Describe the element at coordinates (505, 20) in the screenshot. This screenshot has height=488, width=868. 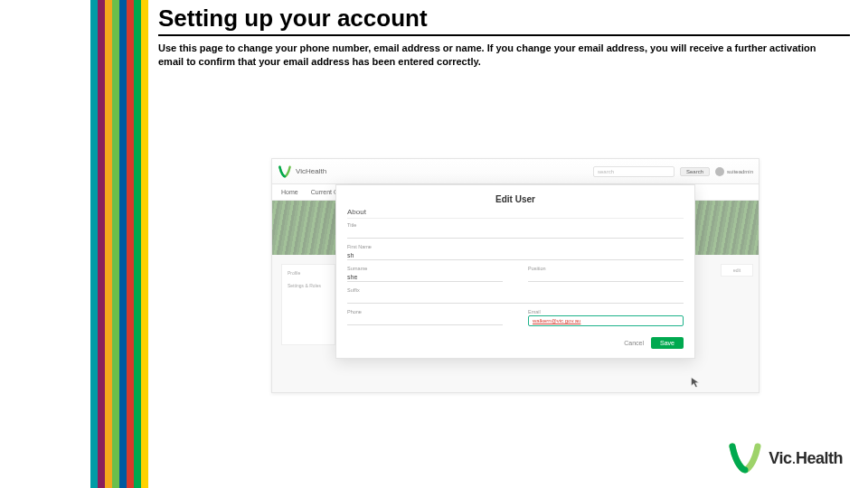
I see `page-title: Setting up your account` at that location.